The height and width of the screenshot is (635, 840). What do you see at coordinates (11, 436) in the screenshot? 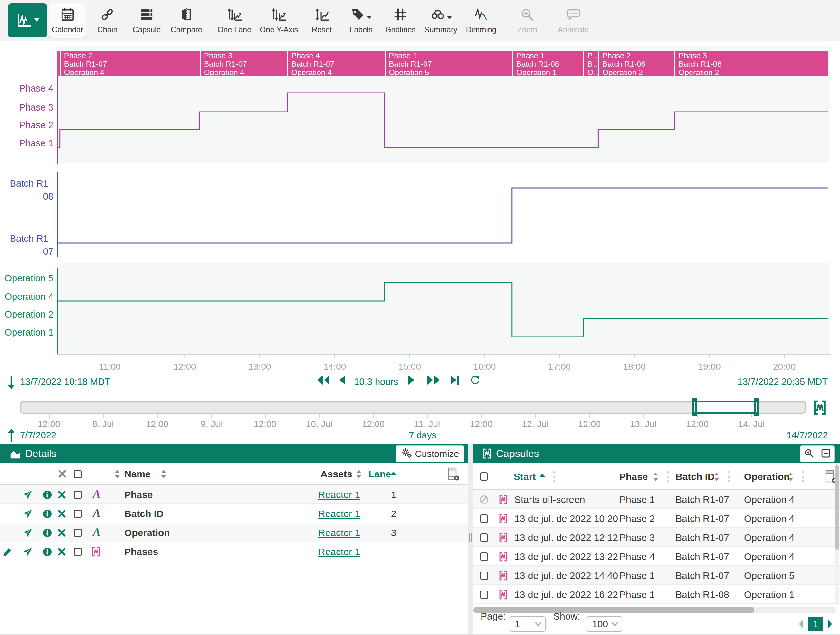
I see `extend-investigate-start-icon` at bounding box center [11, 436].